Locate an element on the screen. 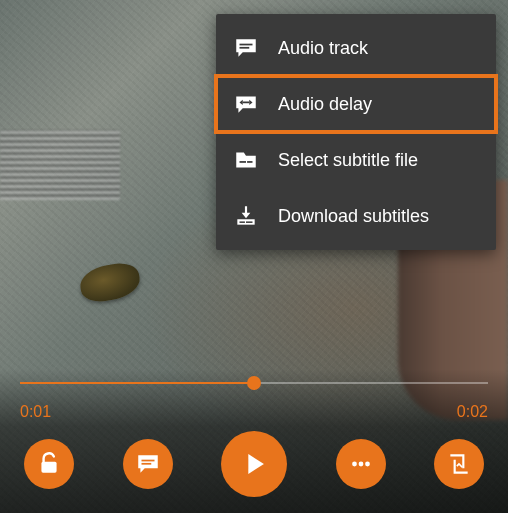  more-horizontal-icon is located at coordinates (361, 464).